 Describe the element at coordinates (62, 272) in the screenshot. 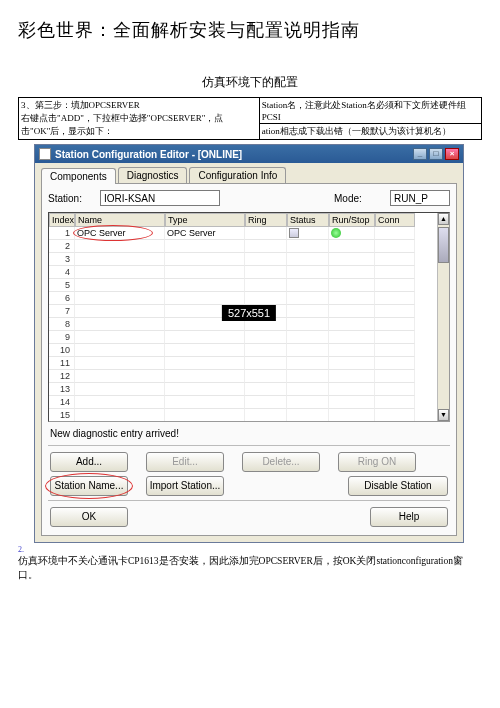

I see `cell-index: 4` at that location.